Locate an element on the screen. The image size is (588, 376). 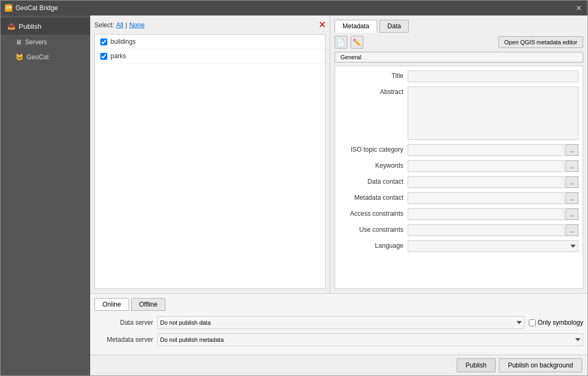
data-contact-field-group: ... is located at coordinates (493, 182).